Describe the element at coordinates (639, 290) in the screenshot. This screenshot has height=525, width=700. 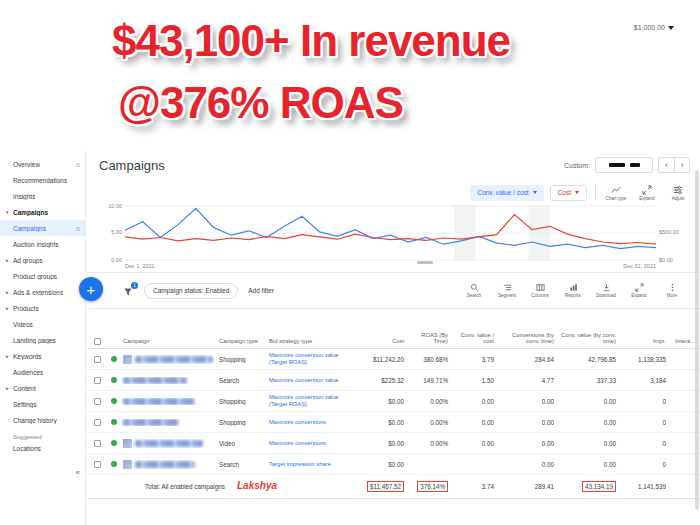
I see `table-tool-expand: Expand` at that location.